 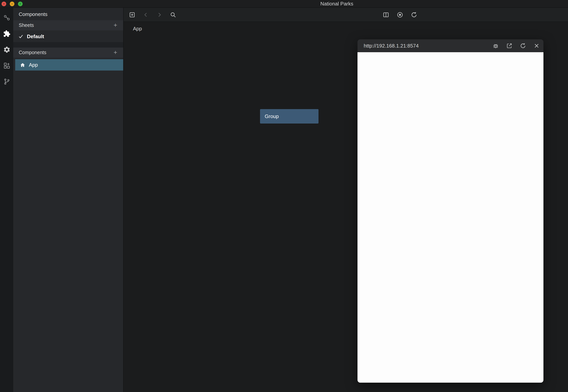 I want to click on check-icon, so click(x=21, y=36).